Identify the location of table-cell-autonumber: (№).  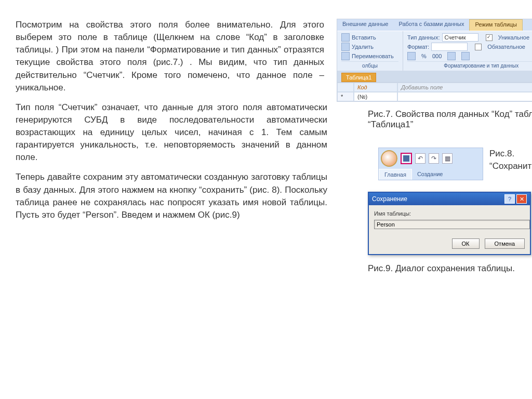
(376, 97).